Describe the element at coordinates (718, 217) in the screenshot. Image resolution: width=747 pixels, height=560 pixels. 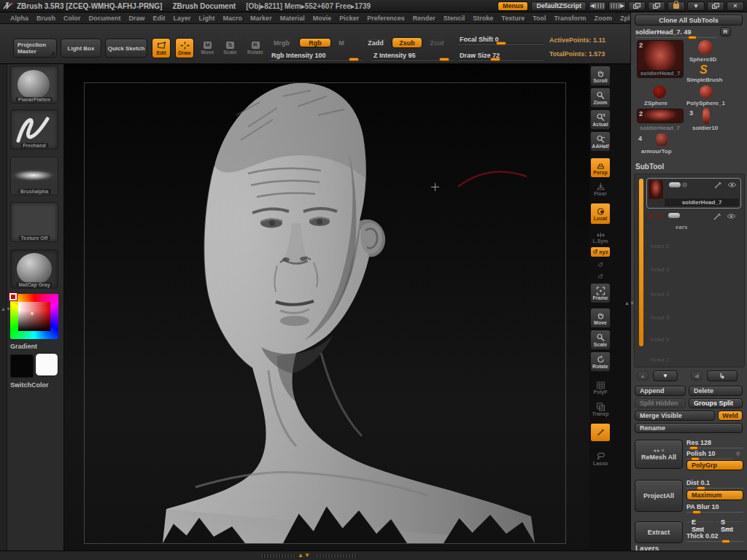
I see `ears-pen-icon` at that location.